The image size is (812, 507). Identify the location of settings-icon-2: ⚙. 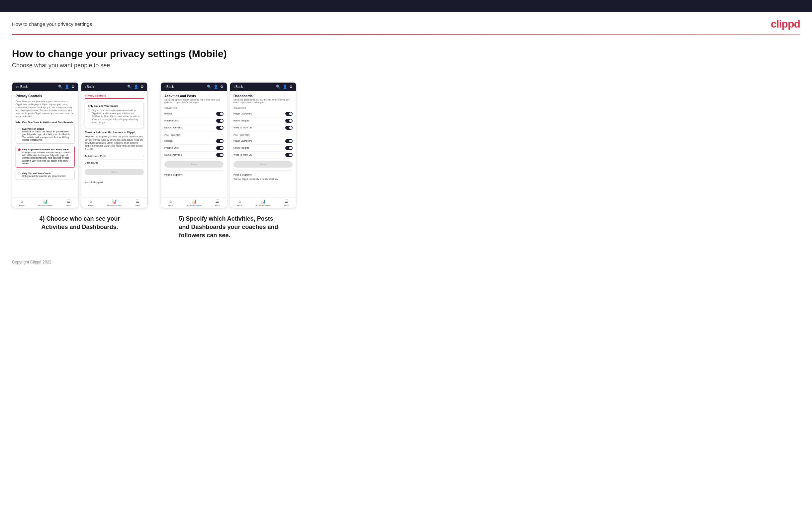
(142, 87).